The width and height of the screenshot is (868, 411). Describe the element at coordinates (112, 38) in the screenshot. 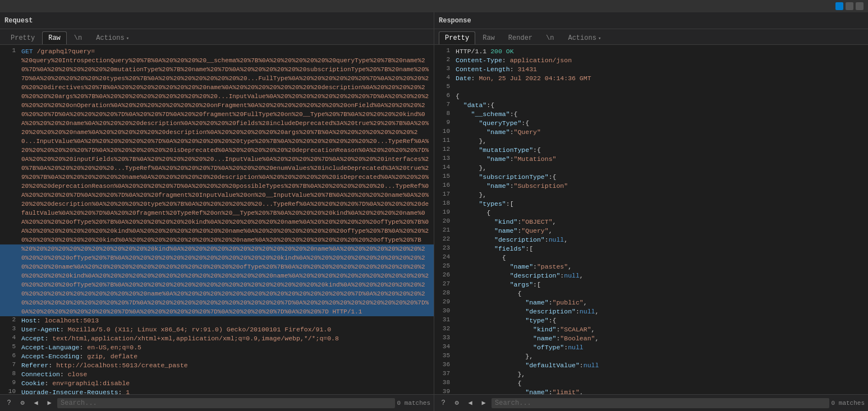

I see `request-actions-button: Actions ▾` at that location.